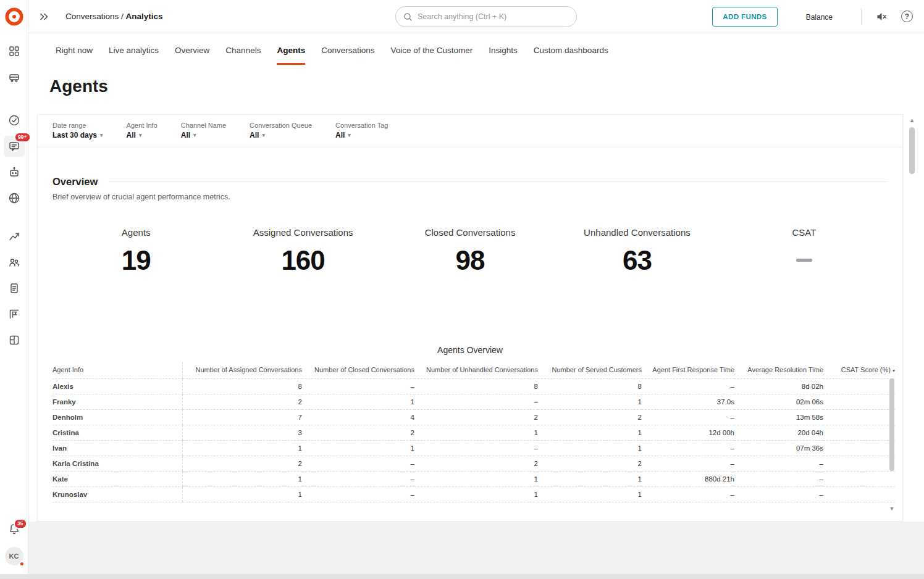 The image size is (924, 579). What do you see at coordinates (474, 464) in the screenshot?
I see `agent-row-karla-cristina: Karla Cristina2–22––` at bounding box center [474, 464].